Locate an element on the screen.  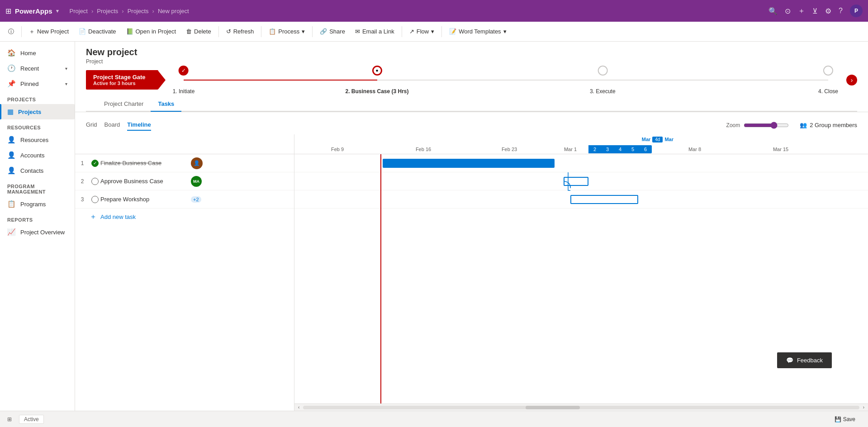
stage-node-4: 4. Close is located at coordinates (828, 80).